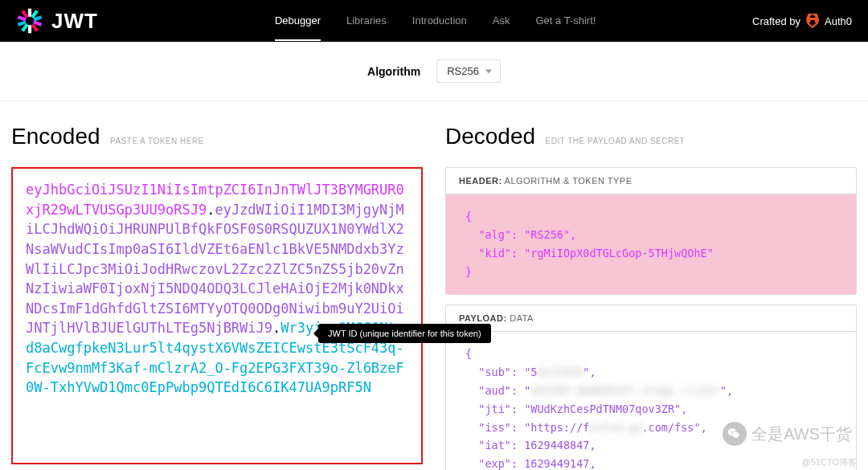 The image size is (868, 470). I want to click on nav-libraries: Libraries, so click(366, 21).